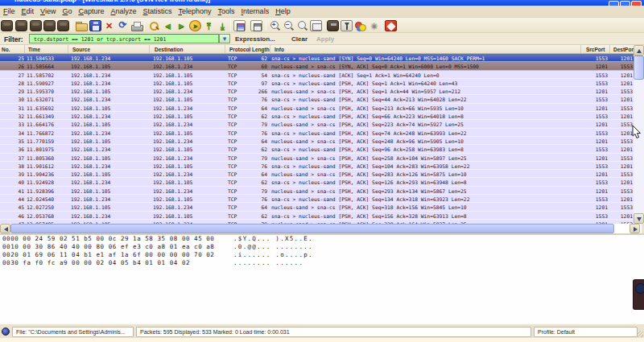 Image resolution: width=644 pixels, height=342 pixels. What do you see at coordinates (255, 39) in the screenshot?
I see `expression-button: Expression...` at bounding box center [255, 39].